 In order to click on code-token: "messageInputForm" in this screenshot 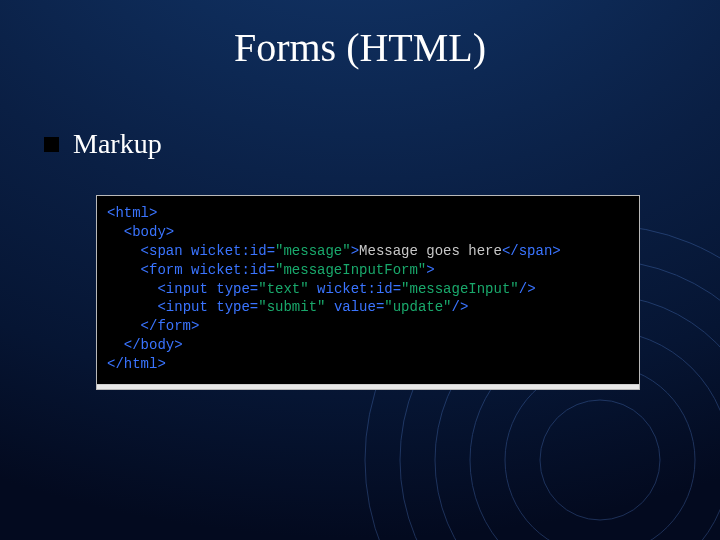, I will do `click(350, 270)`.